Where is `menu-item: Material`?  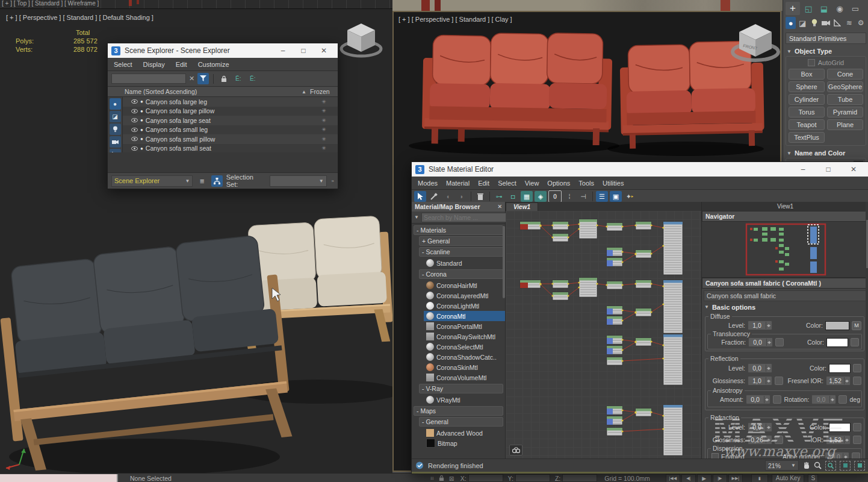
menu-item: Material is located at coordinates (457, 183).